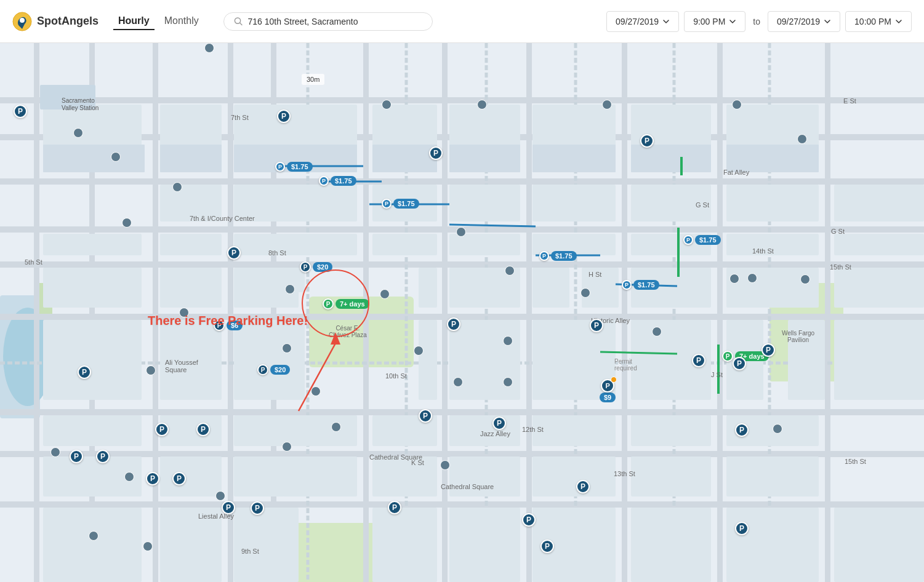 The width and height of the screenshot is (924, 582). What do you see at coordinates (759, 22) in the screenshot?
I see `date-time-group: 09/27/2019 9:00 PM to 09/27/2019 10:00 P…` at bounding box center [759, 22].